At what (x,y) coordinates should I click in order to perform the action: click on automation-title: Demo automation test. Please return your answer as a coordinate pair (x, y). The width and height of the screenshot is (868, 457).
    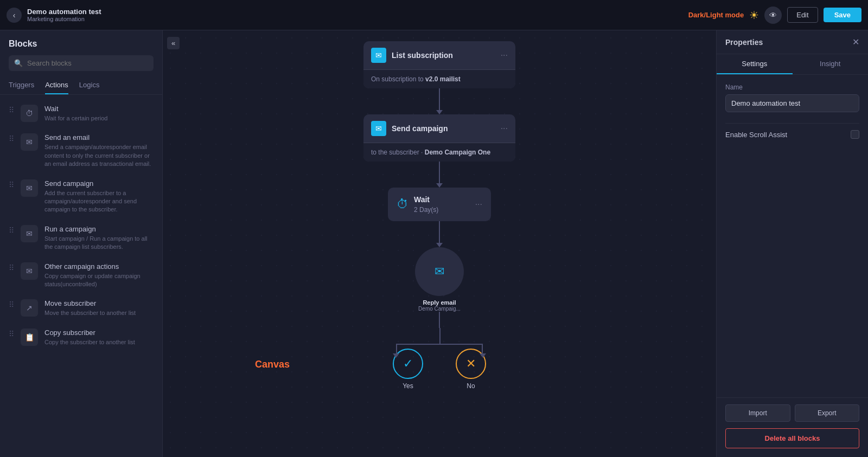
    Looking at the image, I should click on (64, 12).